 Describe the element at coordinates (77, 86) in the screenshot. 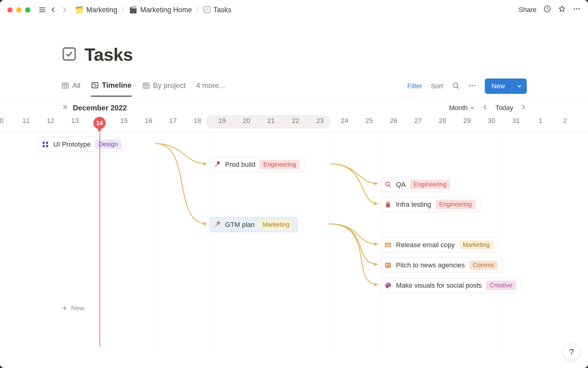

I see `view-tab-label: All` at that location.